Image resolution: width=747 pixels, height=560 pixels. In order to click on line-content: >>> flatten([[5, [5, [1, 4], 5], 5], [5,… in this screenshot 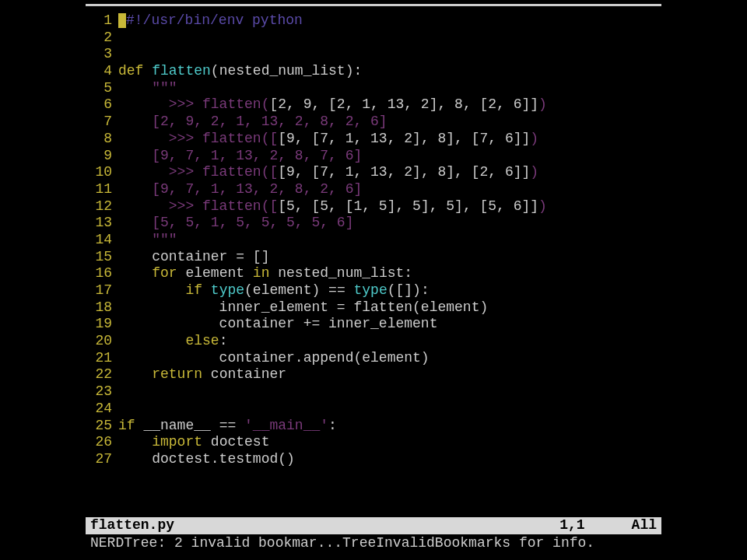, I will do `click(390, 207)`.